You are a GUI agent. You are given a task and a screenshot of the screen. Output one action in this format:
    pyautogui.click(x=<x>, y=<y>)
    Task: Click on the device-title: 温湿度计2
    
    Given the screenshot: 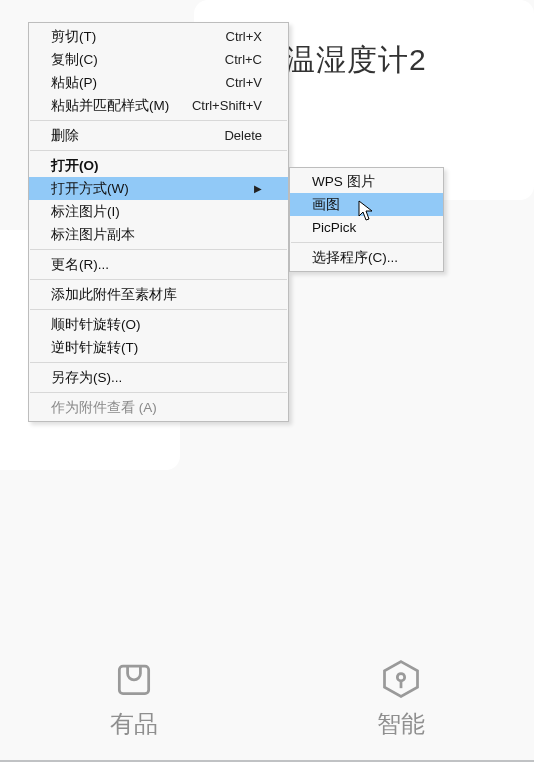 What is the action you would take?
    pyautogui.click(x=356, y=60)
    